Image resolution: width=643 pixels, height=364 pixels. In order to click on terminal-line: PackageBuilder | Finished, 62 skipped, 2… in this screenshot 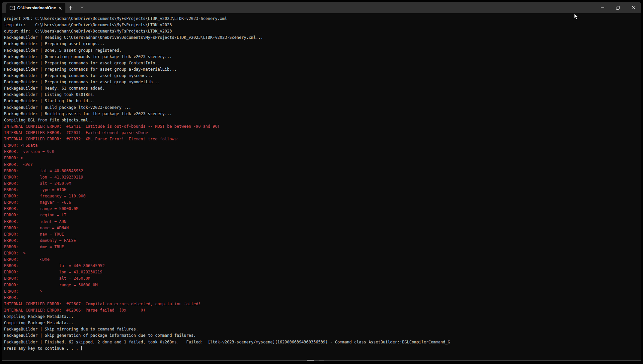, I will do `click(323, 342)`.